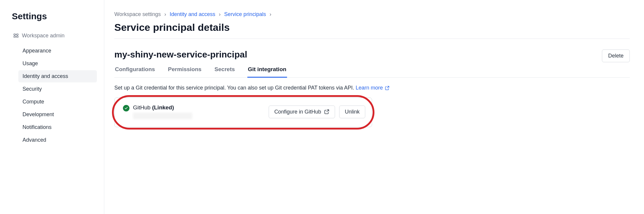  What do you see at coordinates (181, 55) in the screenshot?
I see `service-principal-name: my-shiny-new-service-principal` at bounding box center [181, 55].